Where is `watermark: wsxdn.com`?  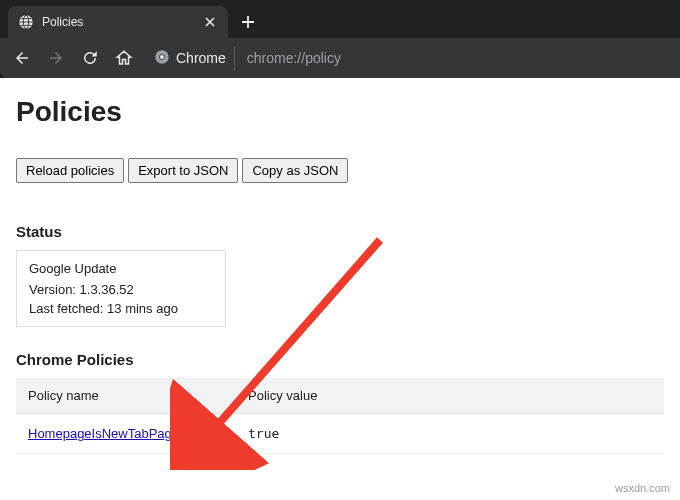 watermark: wsxdn.com is located at coordinates (642, 488).